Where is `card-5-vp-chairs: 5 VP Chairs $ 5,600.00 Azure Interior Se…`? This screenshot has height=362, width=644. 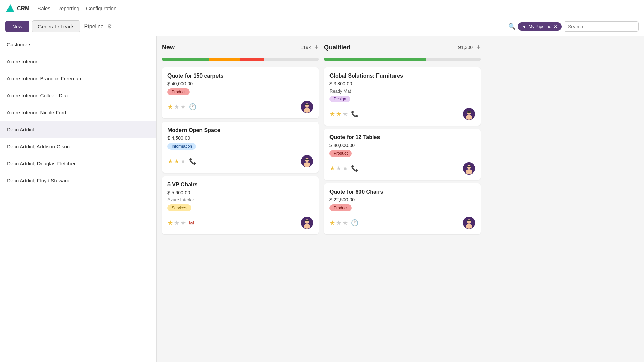 card-5-vp-chairs: 5 VP Chairs $ 5,600.00 Azure Interior Se… is located at coordinates (240, 205).